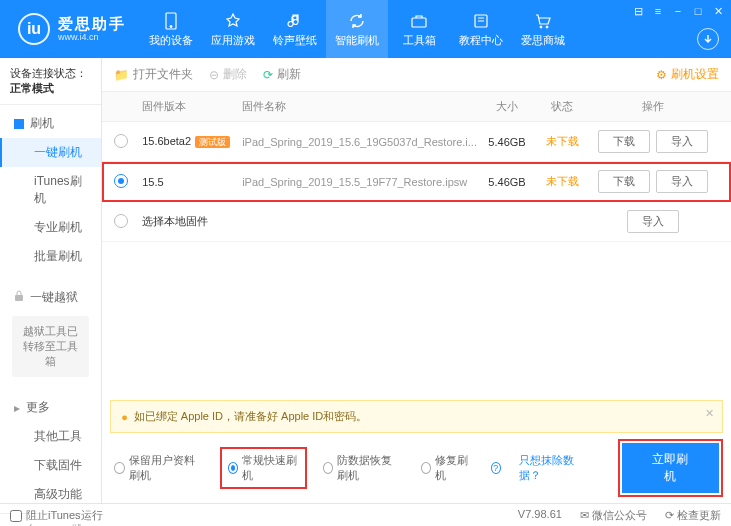 This screenshot has width=731, height=526. I want to click on app-logo: iu 爱思助手 www.i4.cn, so click(70, 29).